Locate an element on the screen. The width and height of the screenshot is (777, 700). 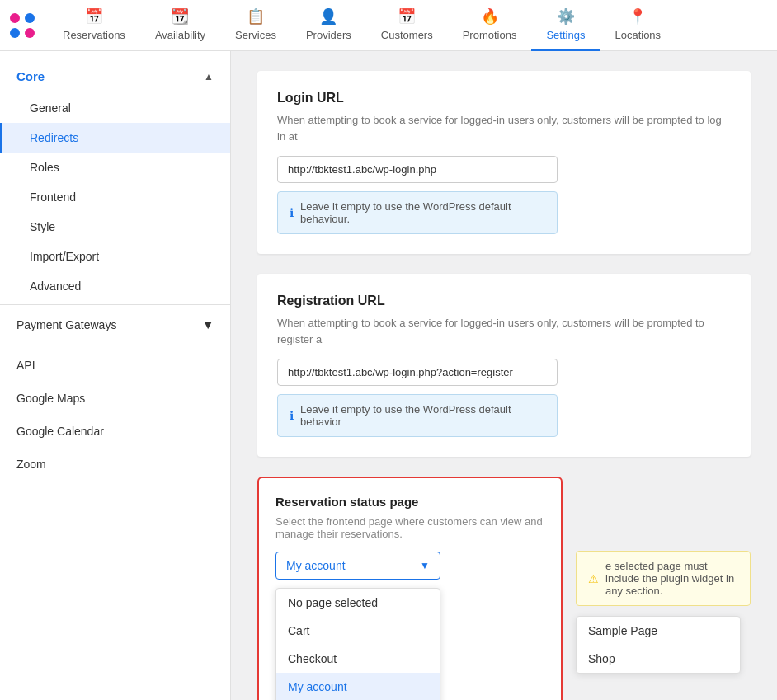
login-url-description: When attempting to book a service for lo… is located at coordinates (504, 129).